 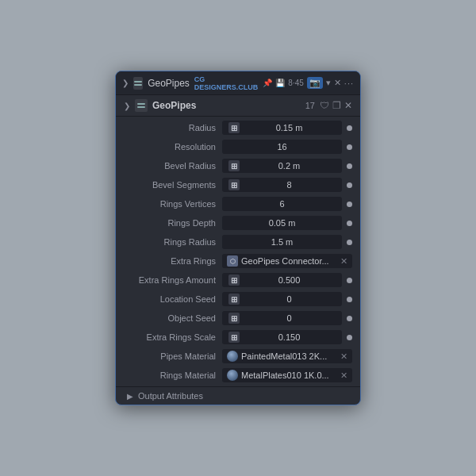 I want to click on title-bar-chevron-icon: ❯, so click(x=125, y=83).